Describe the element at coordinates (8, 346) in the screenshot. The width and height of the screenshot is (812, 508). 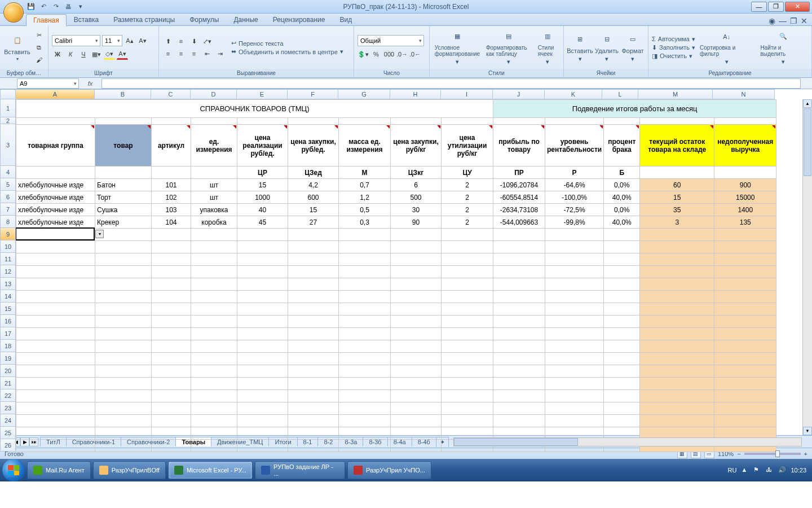
I see `row-header: 18` at that location.